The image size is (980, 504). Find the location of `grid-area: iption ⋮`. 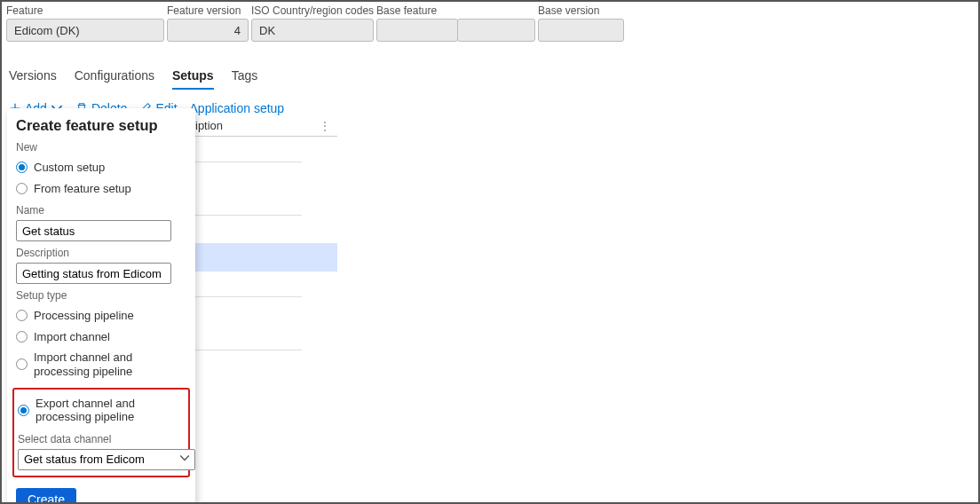

grid-area: iption ⋮ is located at coordinates (266, 247).